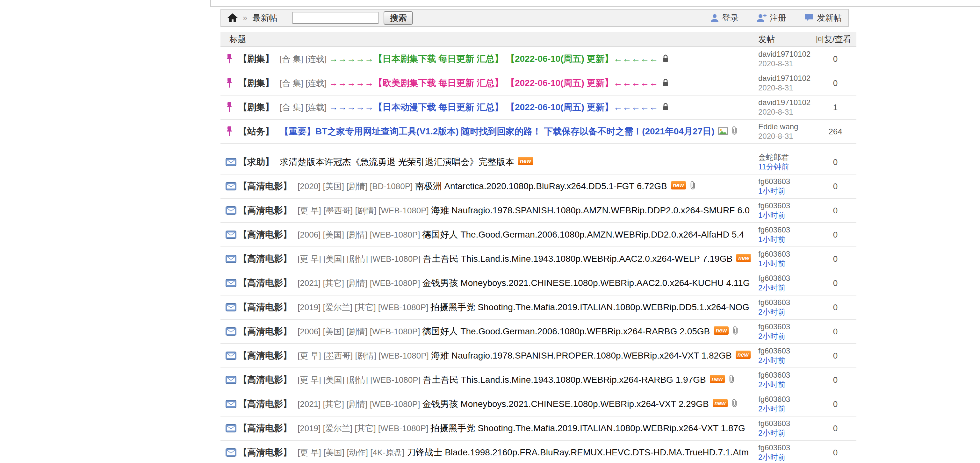 This screenshot has width=980, height=463. I want to click on thread-title: 【重要】BT之家专用网址查询工具(V1.2版本) 随时找到回家的路！ 下载保存以…, so click(509, 132).